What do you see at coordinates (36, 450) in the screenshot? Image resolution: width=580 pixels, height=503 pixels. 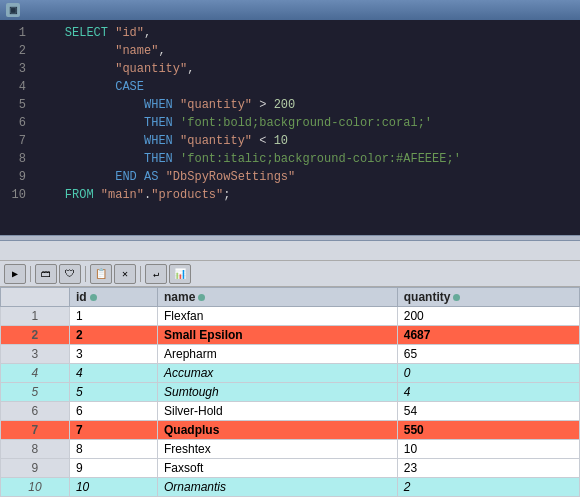 I see `row-number: 8` at bounding box center [36, 450].